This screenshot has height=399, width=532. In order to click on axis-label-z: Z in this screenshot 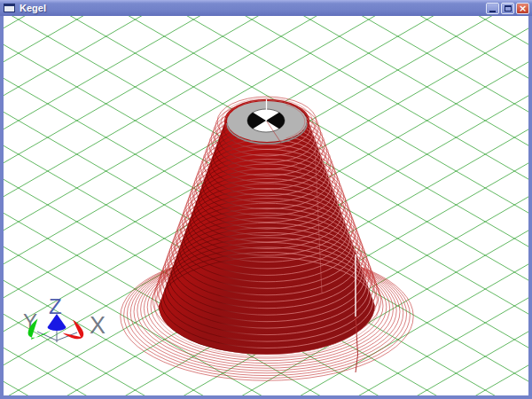, I will do `click(55, 307)`.